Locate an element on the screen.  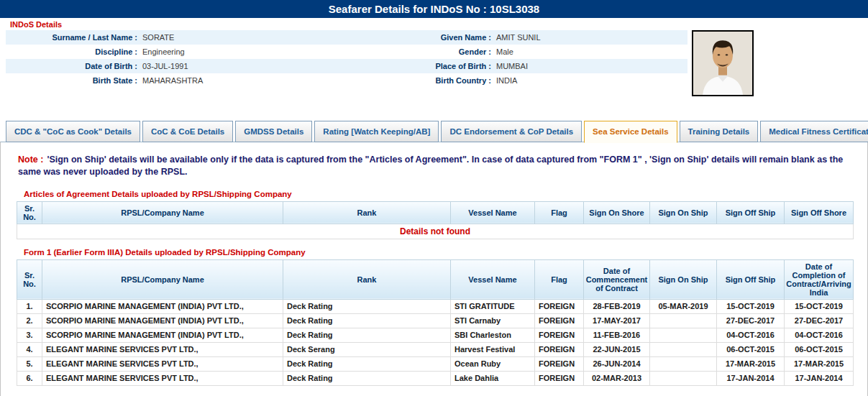
cell-sr-no: 2. is located at coordinates (30, 321).